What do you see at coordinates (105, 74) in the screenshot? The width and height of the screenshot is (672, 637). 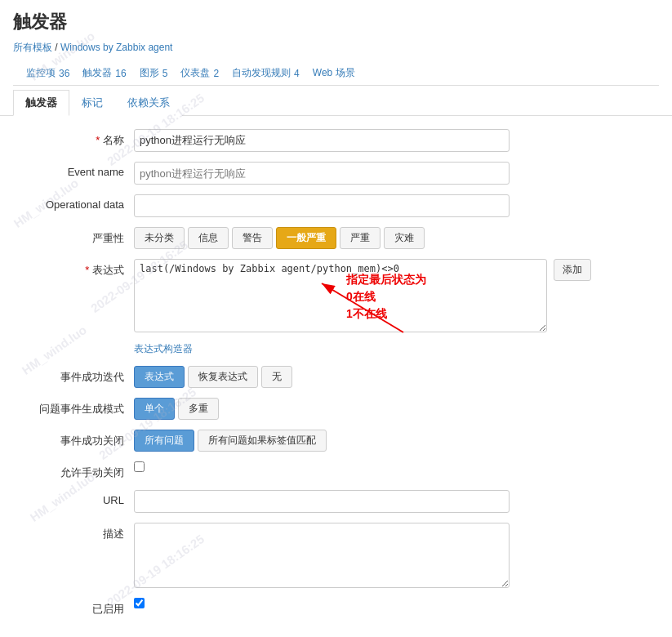 I see `nav-triggers: 触发器 16` at bounding box center [105, 74].